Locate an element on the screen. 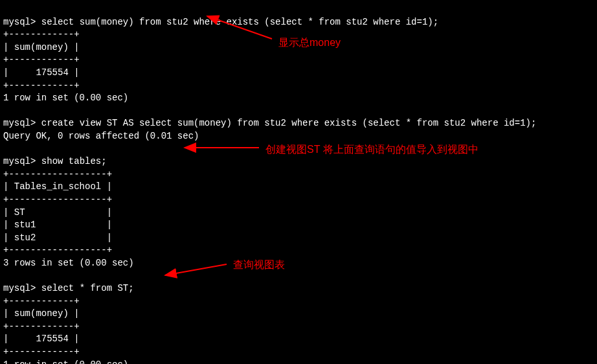  sql-command: select sum(money) from stu2 where exists… is located at coordinates (240, 22).